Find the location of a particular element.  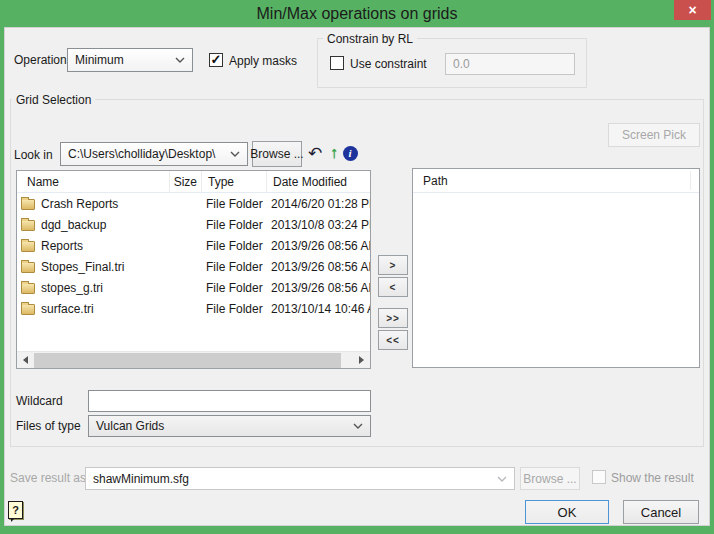

browse-folder-button: Browse ... is located at coordinates (277, 154).